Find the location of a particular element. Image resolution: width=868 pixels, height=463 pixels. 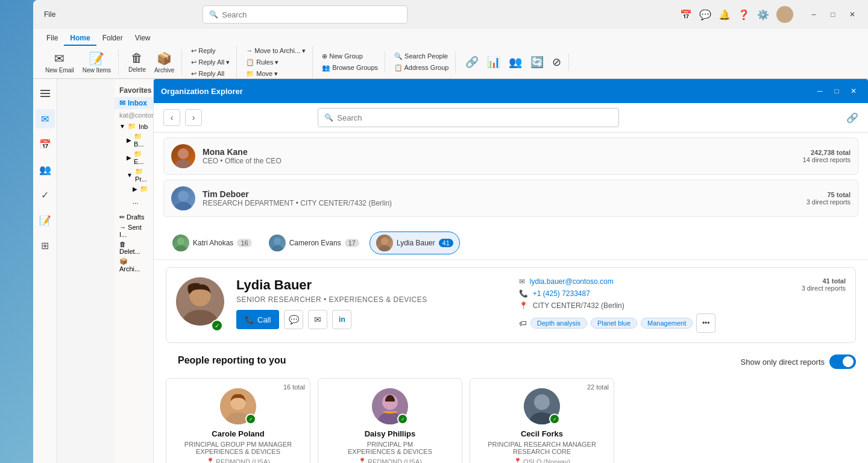

rules-button: 📋 Rules ▾ is located at coordinates (276, 63).